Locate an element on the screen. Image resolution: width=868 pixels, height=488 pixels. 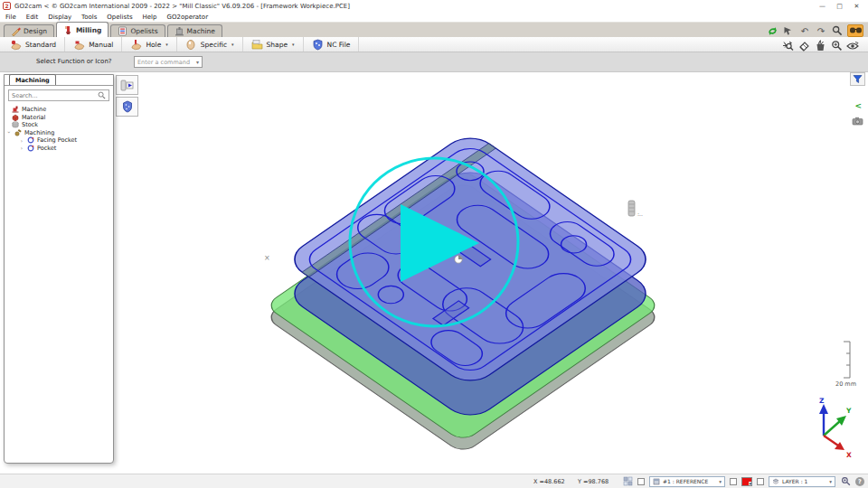
redraw-eye-icon is located at coordinates (853, 45).